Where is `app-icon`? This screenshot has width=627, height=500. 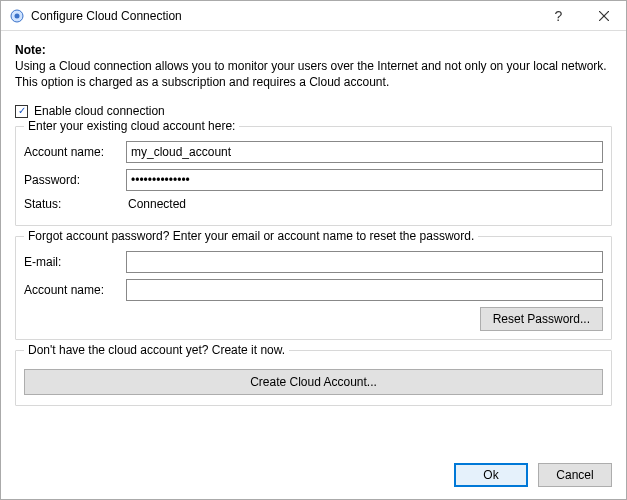
app-icon is located at coordinates (17, 16).